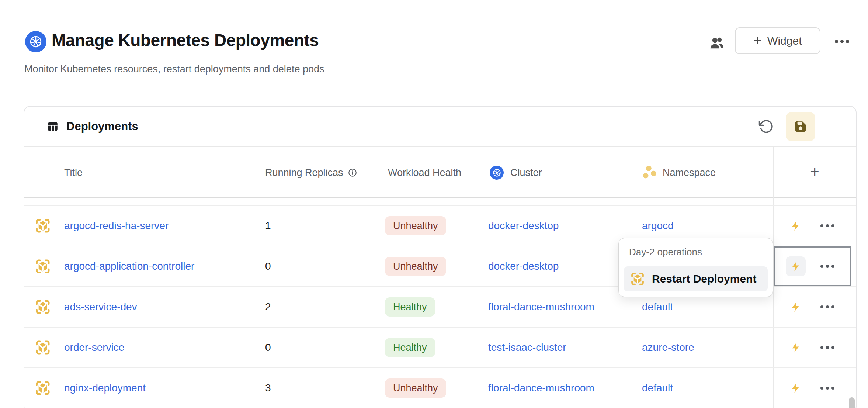 The image size is (868, 408). Describe the element at coordinates (658, 226) in the screenshot. I see `namespace-link: argocd` at that location.